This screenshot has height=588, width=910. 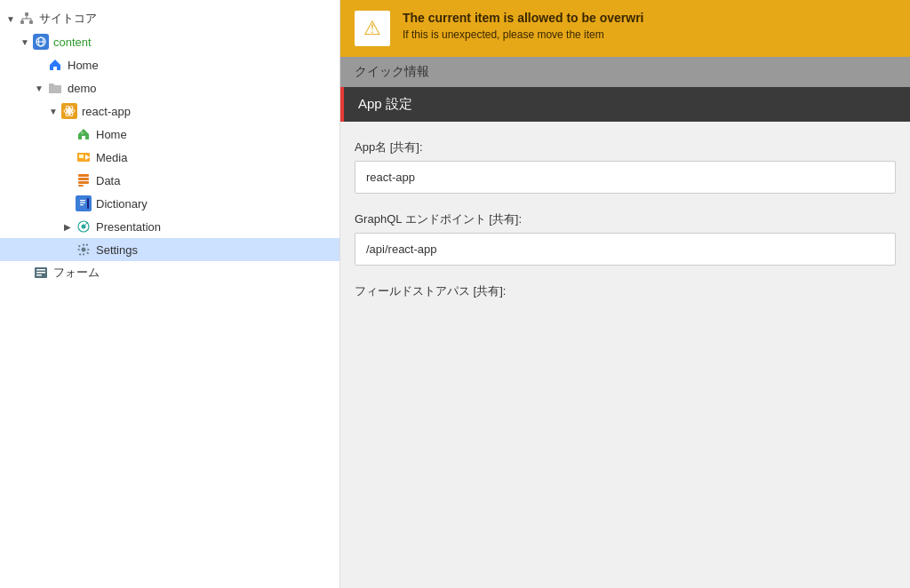 I want to click on presentation-icon, so click(x=84, y=226).